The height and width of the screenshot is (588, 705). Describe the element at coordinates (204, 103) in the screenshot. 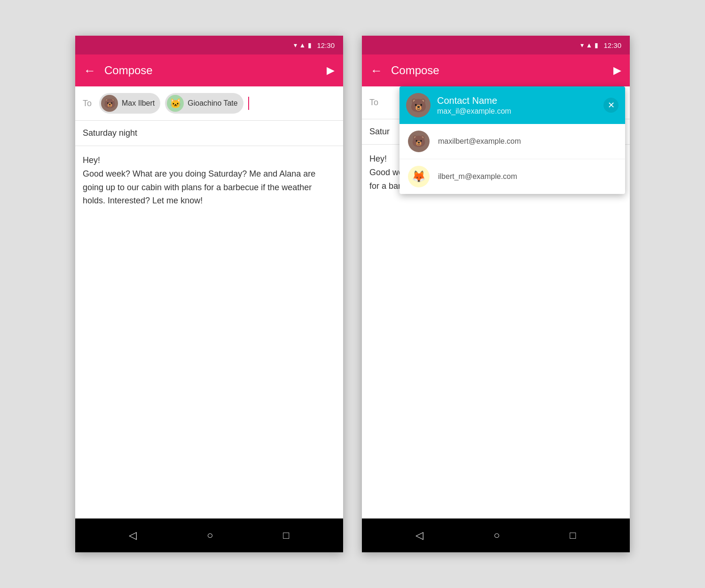

I see `recipient-chip-2: 🐱 Gioachino Tate` at that location.